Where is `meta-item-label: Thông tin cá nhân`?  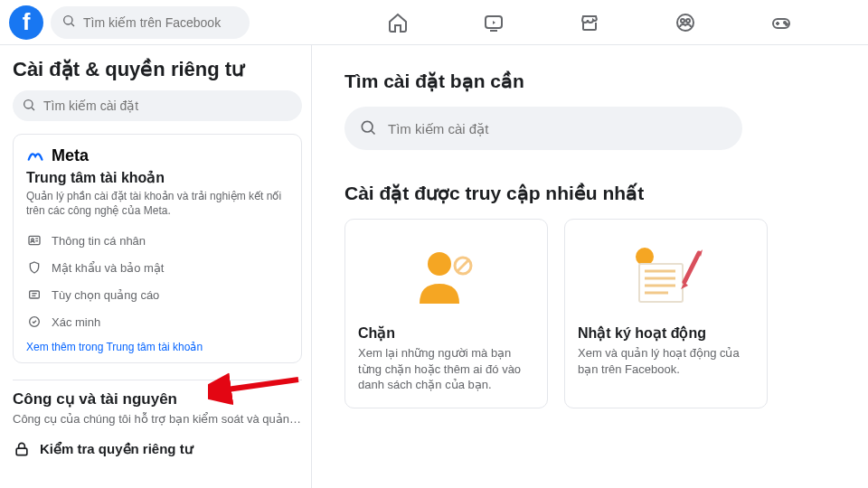 meta-item-label: Thông tin cá nhân is located at coordinates (99, 240).